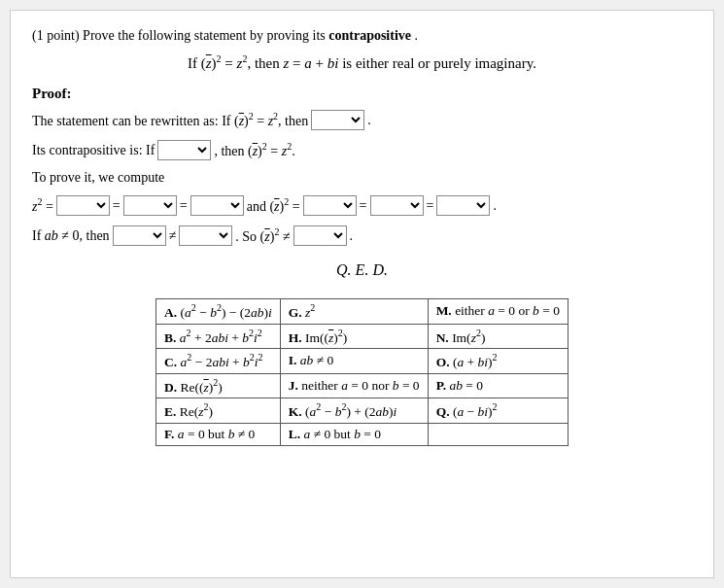 The image size is (724, 588). What do you see at coordinates (396, 206) in the screenshot?
I see `dropdown-zbar2-2: ABC DEF GHI JKL MNO PQ` at bounding box center [396, 206].